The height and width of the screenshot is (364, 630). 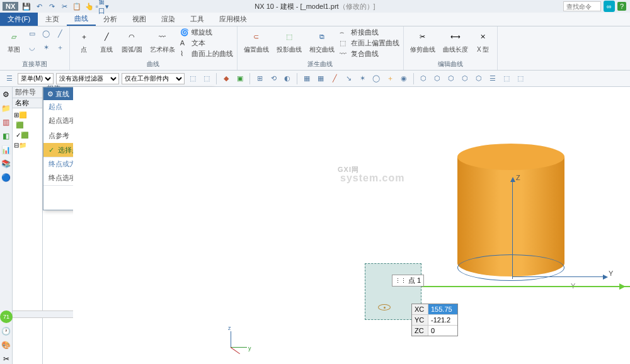 I want to click on menu-application: 应用模块, so click(x=233, y=19).